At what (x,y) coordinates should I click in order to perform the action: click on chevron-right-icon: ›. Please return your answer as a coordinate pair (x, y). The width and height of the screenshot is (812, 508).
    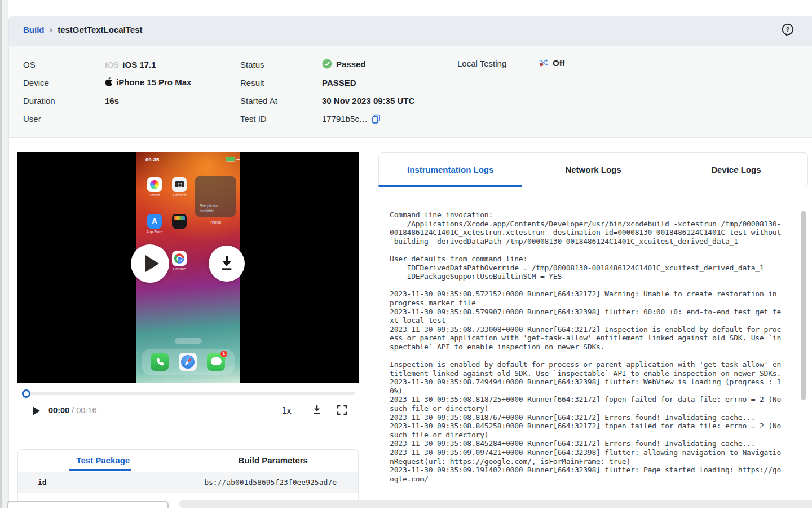
    Looking at the image, I should click on (51, 29).